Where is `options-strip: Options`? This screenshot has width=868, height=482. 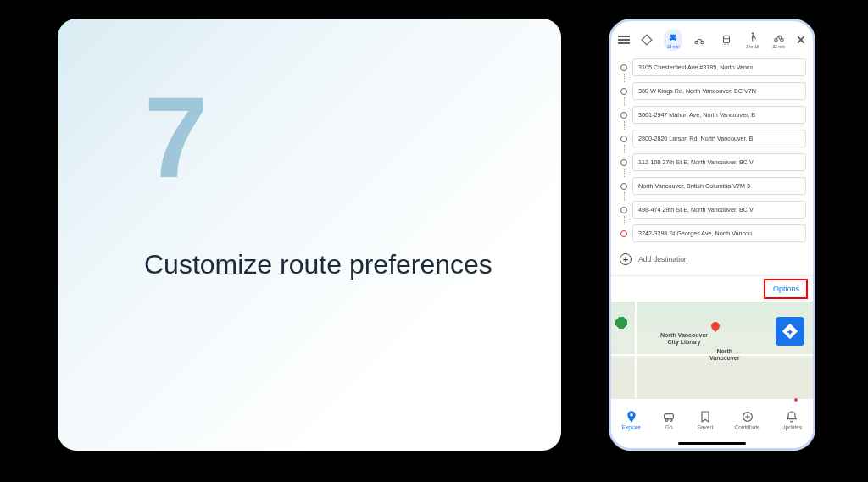 options-strip: Options is located at coordinates (712, 289).